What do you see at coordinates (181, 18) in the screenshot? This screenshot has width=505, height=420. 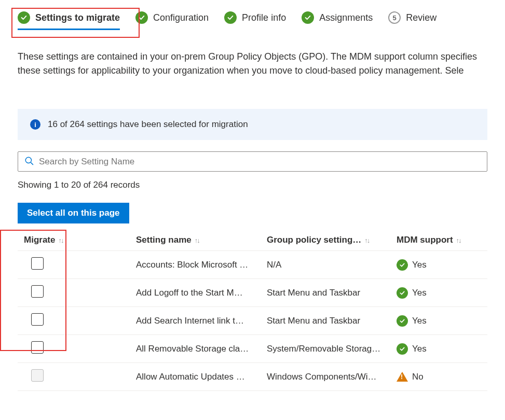 I see `tab-label: Configuration` at bounding box center [181, 18].